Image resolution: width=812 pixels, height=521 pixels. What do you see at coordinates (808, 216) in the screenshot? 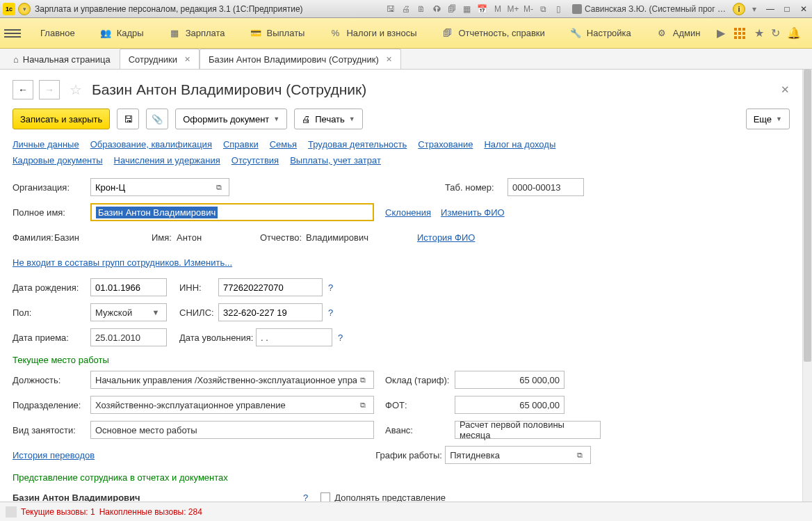
I see `scrollbar-thumb` at bounding box center [808, 216].